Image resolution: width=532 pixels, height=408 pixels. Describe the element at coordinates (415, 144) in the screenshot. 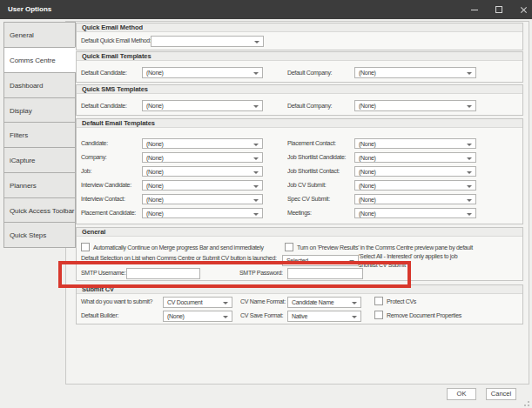

I see `placement-contact-select: (None)` at that location.